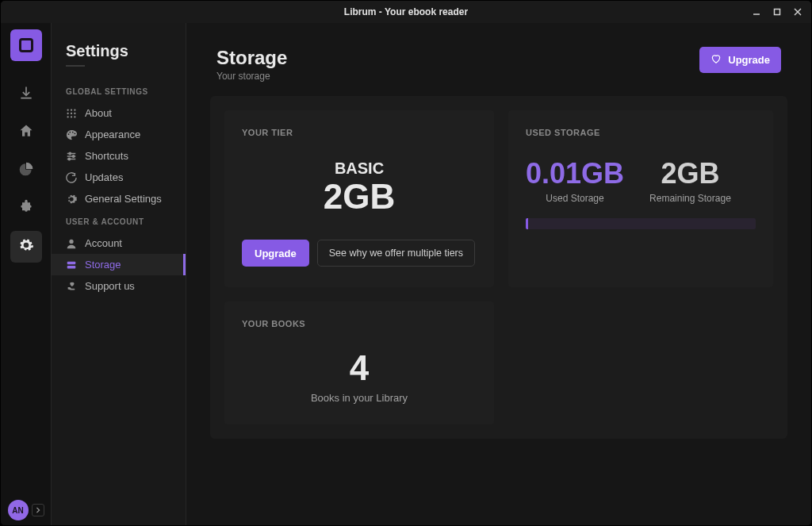  Describe the element at coordinates (690, 198) in the screenshot. I see `remaining-sub: Remaining Storage` at that location.